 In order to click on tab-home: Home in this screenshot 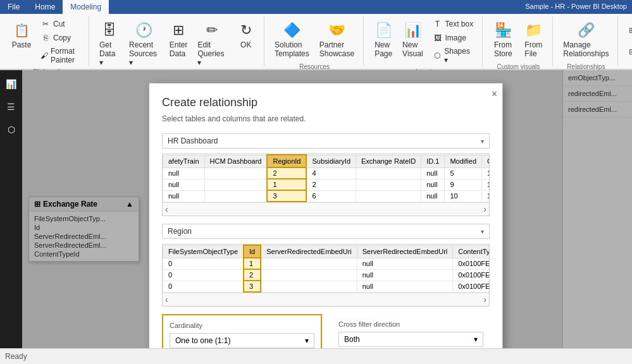, I will do `click(45, 7)`.